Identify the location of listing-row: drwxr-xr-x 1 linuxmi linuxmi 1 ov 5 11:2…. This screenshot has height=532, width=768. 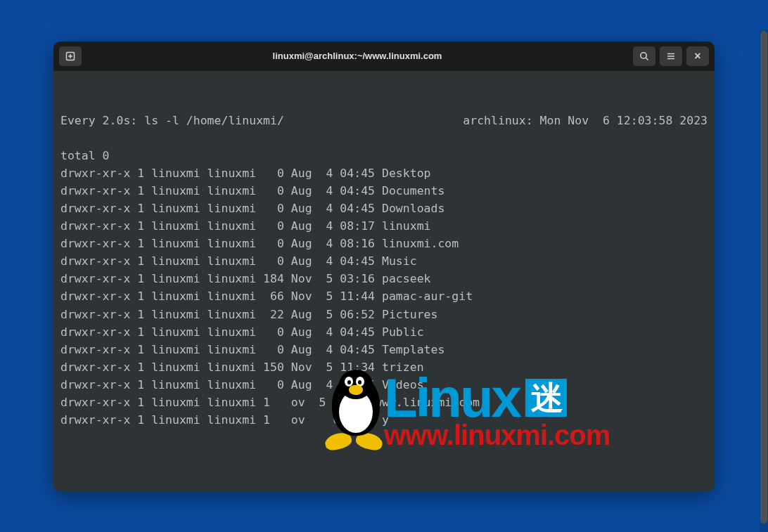
(384, 402).